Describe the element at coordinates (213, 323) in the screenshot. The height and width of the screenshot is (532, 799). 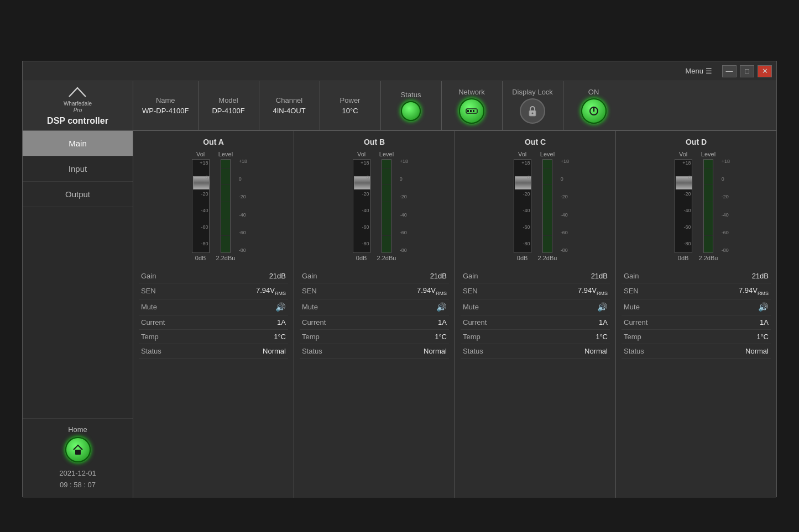
I see `current-row-0: Current 1A` at that location.